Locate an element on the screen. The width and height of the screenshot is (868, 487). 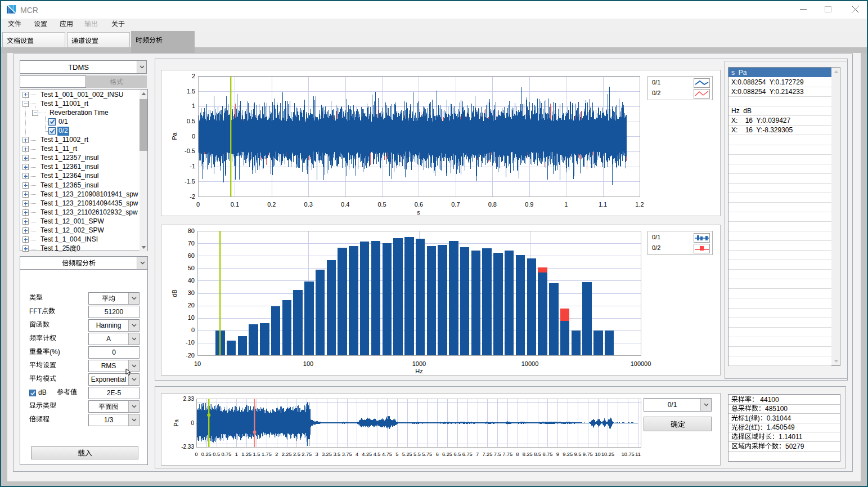
svg-text: 8.75 is located at coordinates (547, 454).